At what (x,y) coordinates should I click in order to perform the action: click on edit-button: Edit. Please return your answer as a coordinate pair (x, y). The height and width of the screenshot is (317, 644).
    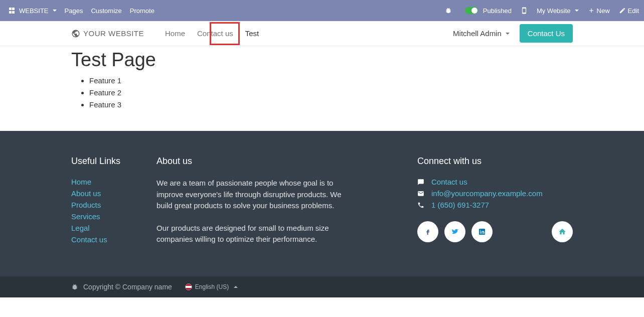
    Looking at the image, I should click on (629, 11).